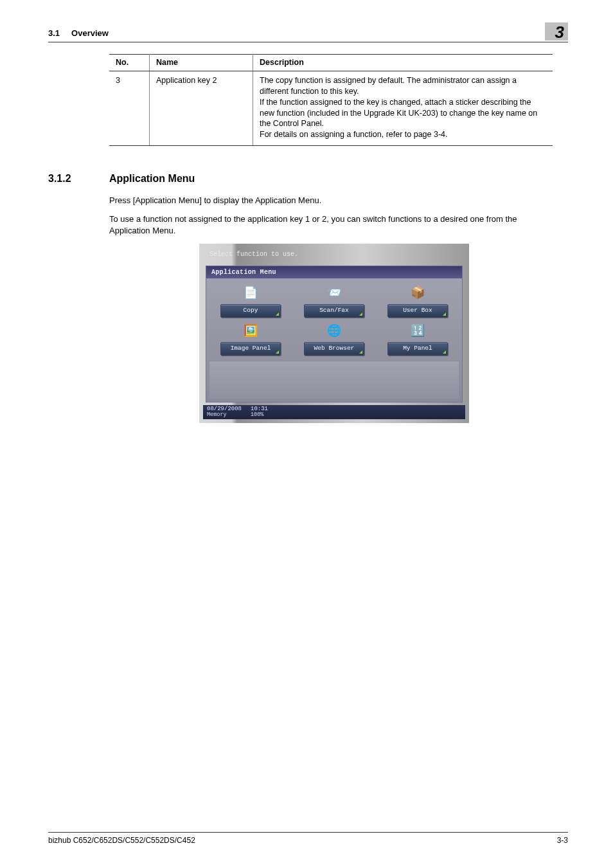 This screenshot has width=613, height=868. Describe the element at coordinates (334, 334) in the screenshot. I see `device-app-frame: Application Menu 📄 Copy 📨 Scan/Fax 📦` at that location.